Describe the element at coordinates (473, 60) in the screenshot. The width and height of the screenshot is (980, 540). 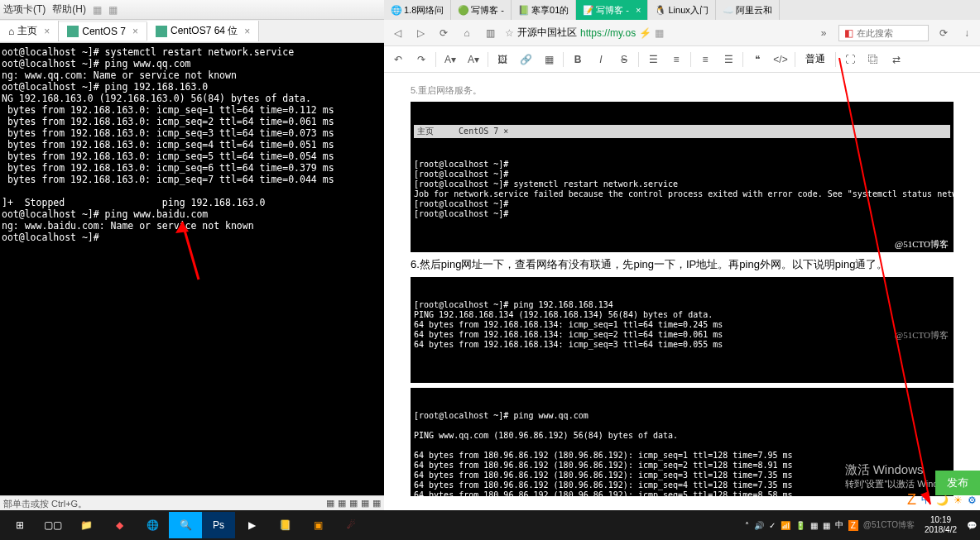
I see `bg-color-button: A▾` at that location.